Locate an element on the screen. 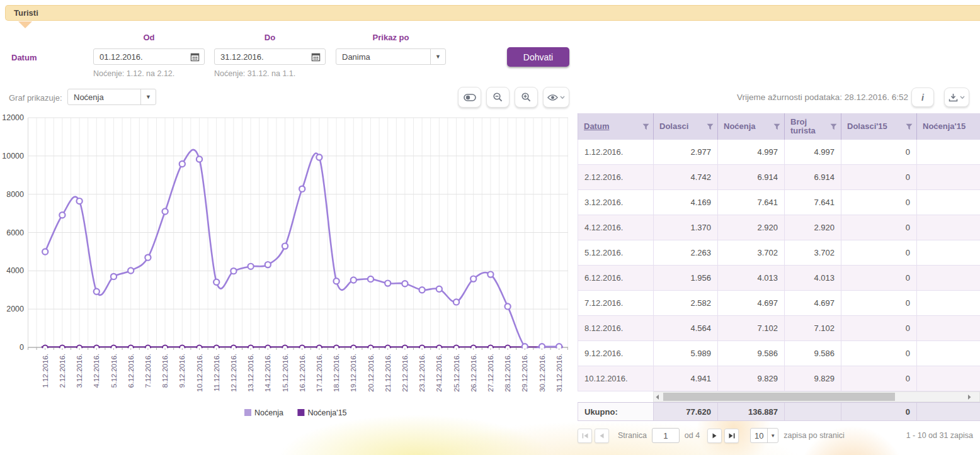 The height and width of the screenshot is (455, 980). panel-tab-turisti: Turisti is located at coordinates (493, 13).